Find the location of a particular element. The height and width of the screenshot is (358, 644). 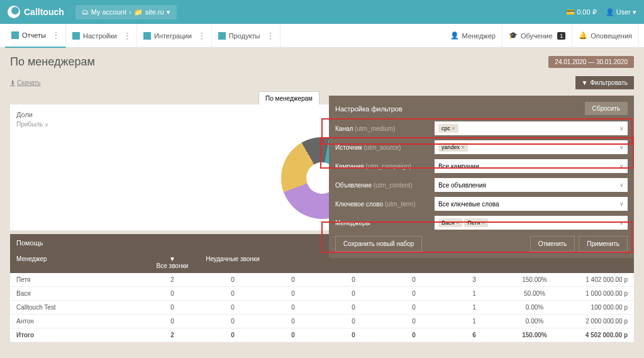

nav-right: 👤 Менеджер 🎓 Обучение1 🔔 Оповещения is located at coordinates (541, 36).